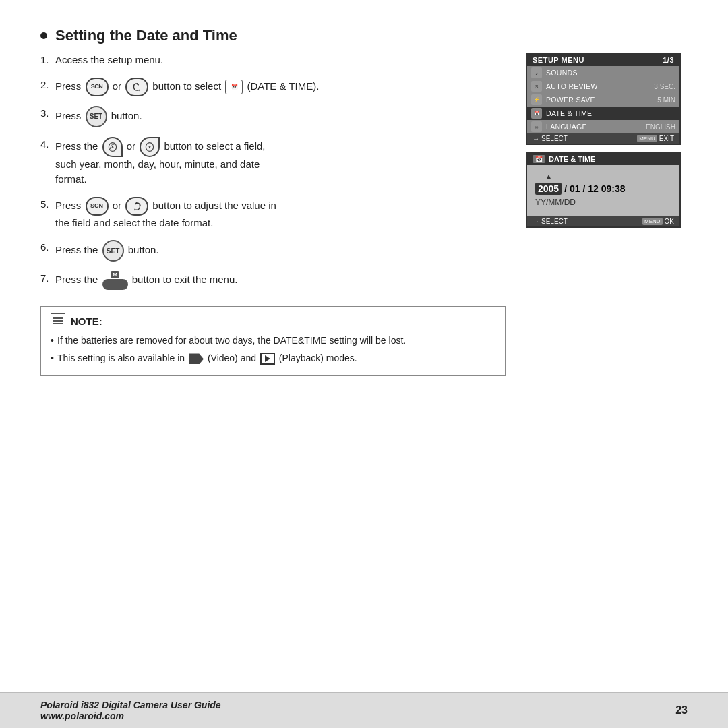 The width and height of the screenshot is (728, 728). What do you see at coordinates (131, 716) in the screenshot?
I see `footer-url: www.polaroid.com` at bounding box center [131, 716].